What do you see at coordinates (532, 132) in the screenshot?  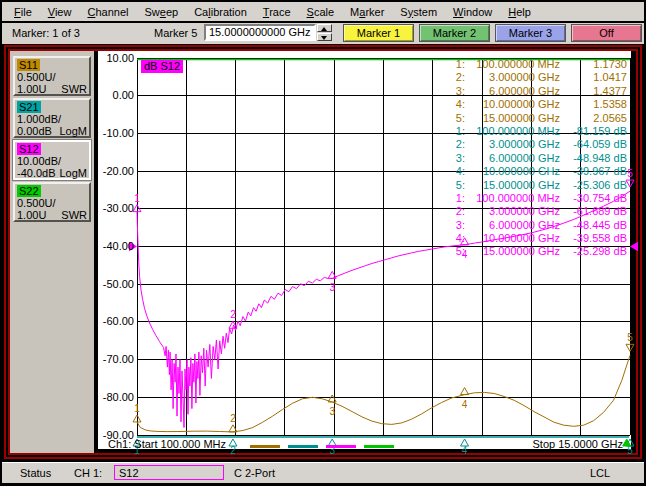 I see `marker-readout-row-s21: 1:100.000000 MHz-81.159 dB` at bounding box center [532, 132].